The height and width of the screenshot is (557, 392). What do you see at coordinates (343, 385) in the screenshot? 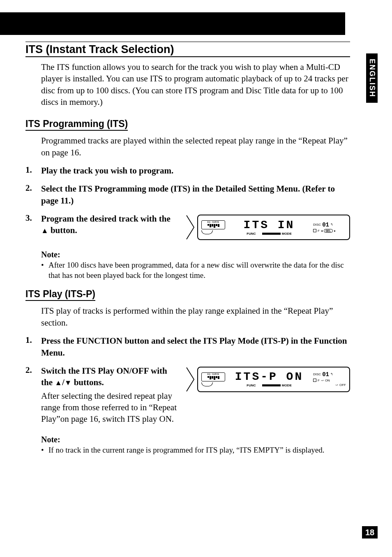
I see `lcd-off-label: OFF` at bounding box center [343, 385].